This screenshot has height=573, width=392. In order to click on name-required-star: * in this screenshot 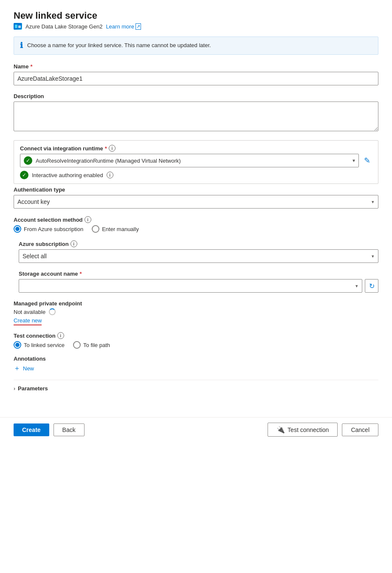, I will do `click(31, 66)`.